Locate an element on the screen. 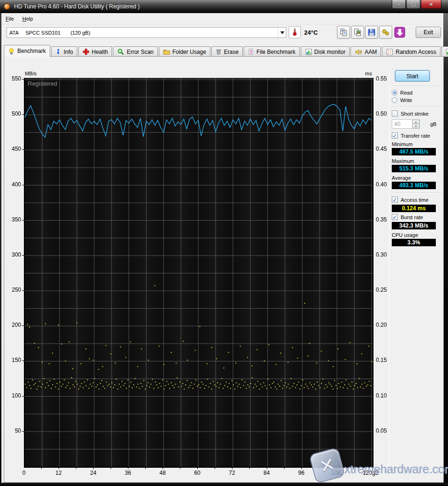 This screenshot has height=486, width=448. spinner-buttons: ▲▼ is located at coordinates (416, 124).